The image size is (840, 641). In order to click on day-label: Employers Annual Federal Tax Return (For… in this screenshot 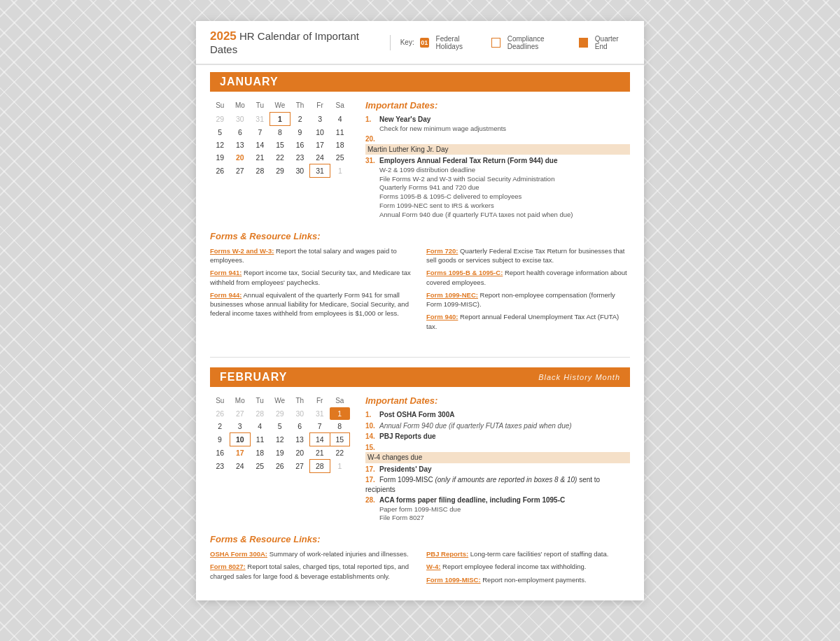, I will do `click(469, 161)`.